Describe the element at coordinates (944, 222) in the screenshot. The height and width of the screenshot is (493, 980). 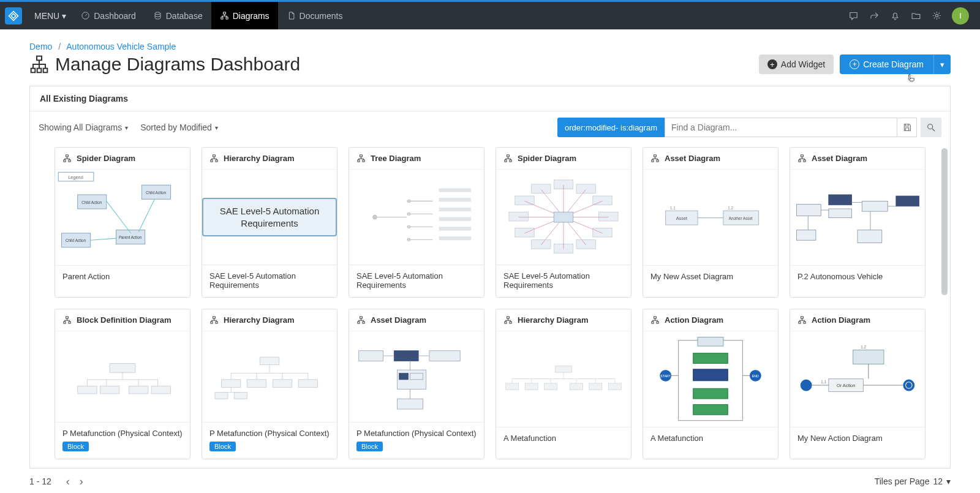
I see `scrollbar` at that location.